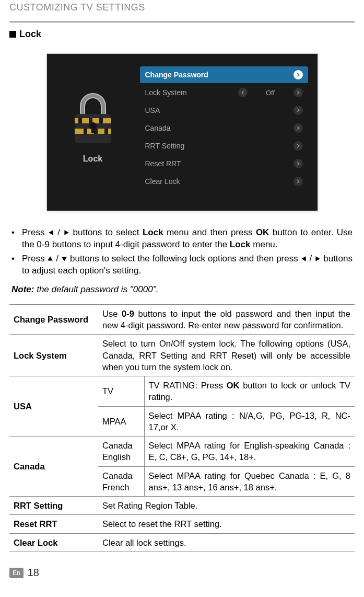  I want to click on option-key: RRT Setting, so click(54, 506).